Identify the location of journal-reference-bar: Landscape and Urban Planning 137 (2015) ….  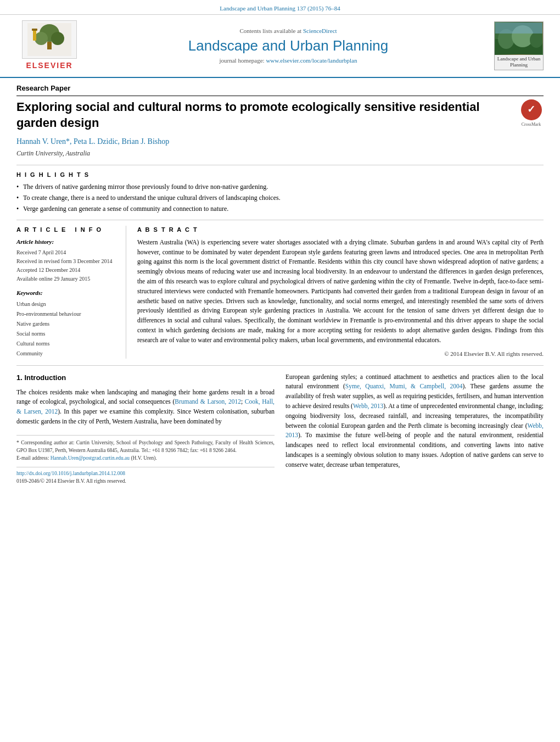
(280, 8).